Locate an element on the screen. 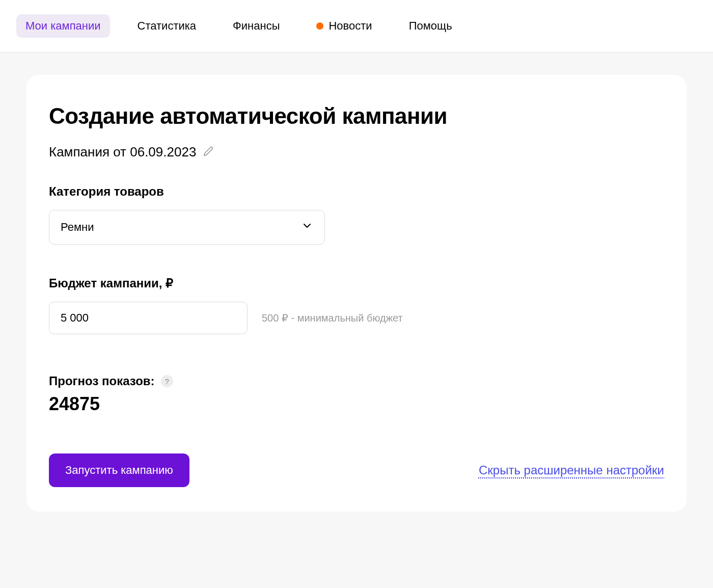 The image size is (713, 588). hide-advanced-link: Скрыть расширенные настройки is located at coordinates (571, 470).